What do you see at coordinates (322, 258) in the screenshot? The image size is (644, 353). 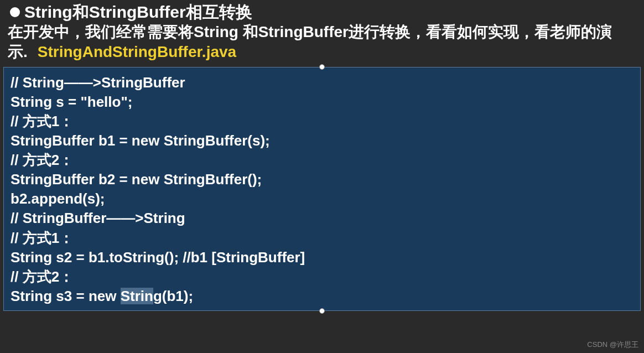 I see `code-line: String s2 = b1.toString(); //b1 [StringB…` at bounding box center [322, 258].